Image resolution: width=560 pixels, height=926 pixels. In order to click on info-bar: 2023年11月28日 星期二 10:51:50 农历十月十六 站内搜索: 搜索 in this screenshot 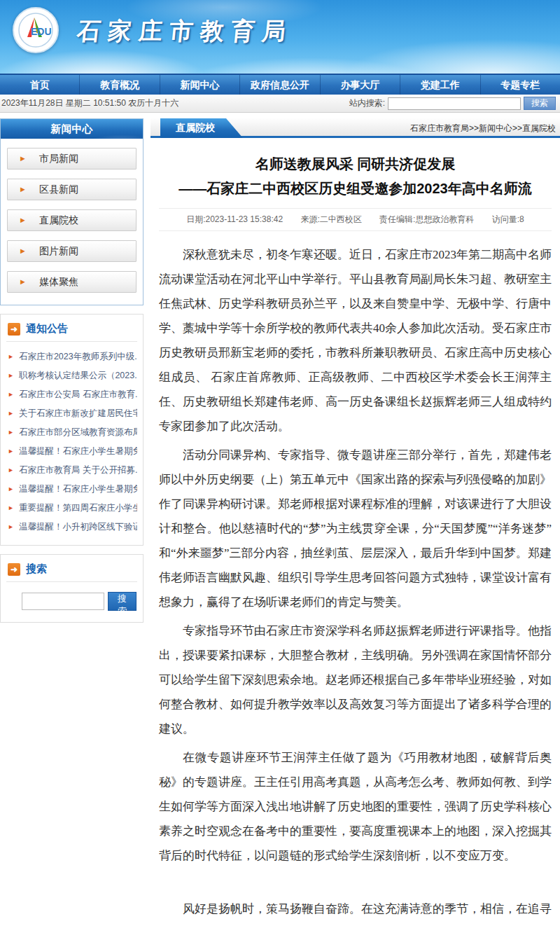, I will do `click(280, 104)`.